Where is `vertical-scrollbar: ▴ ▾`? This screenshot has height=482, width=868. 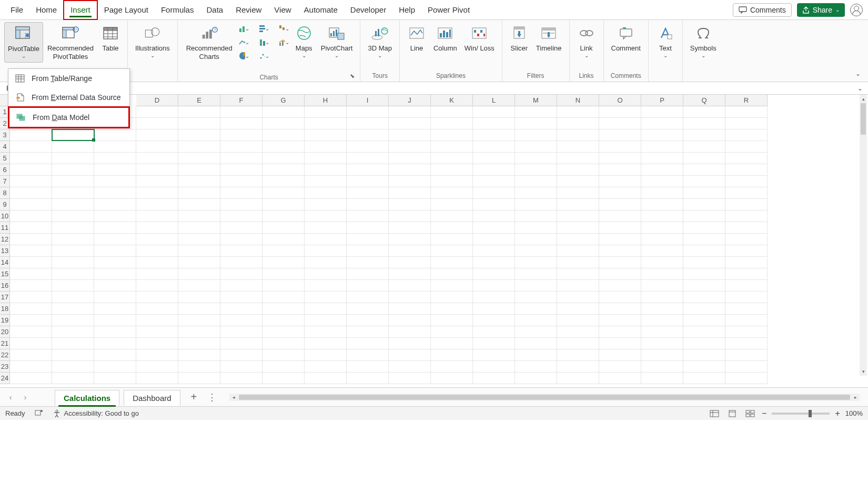
vertical-scrollbar: ▴ ▾ is located at coordinates (863, 235).